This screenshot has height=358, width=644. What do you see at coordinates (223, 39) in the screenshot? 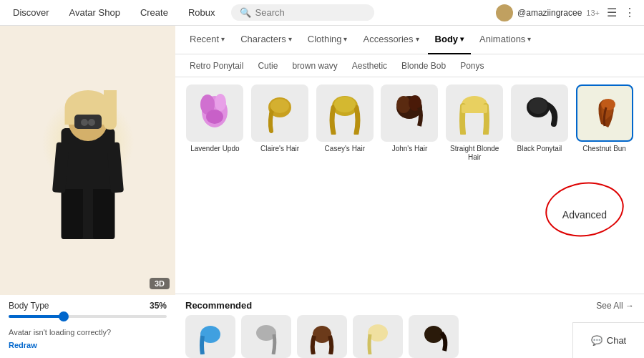
I see `tab-recent-arrow: ▾` at bounding box center [223, 39].